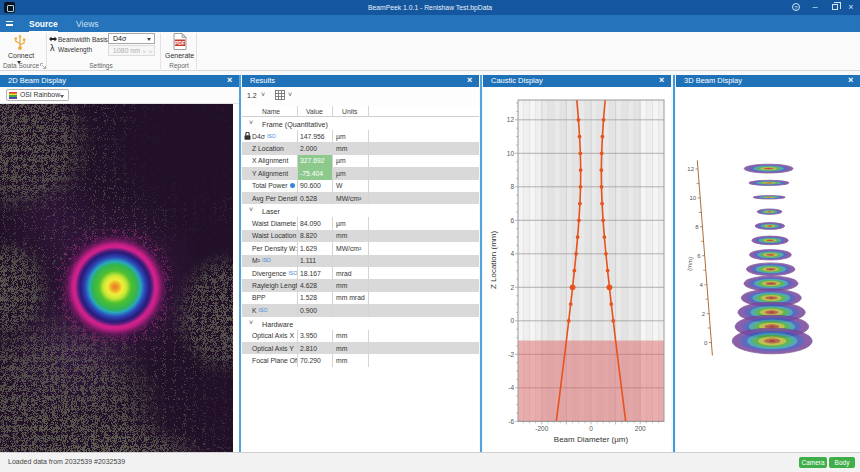  Describe the element at coordinates (592, 440) in the screenshot. I see `svg-text: Beam Diameter (µm)` at that location.